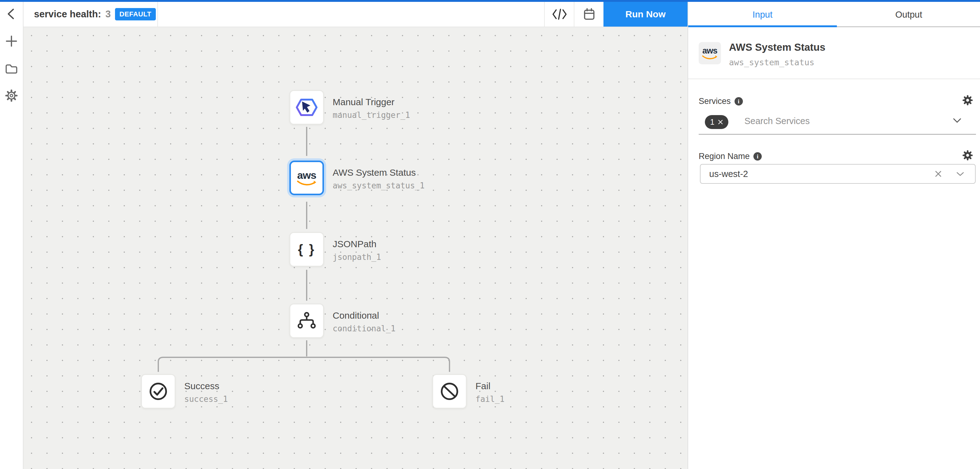 The image size is (980, 469). What do you see at coordinates (11, 41) in the screenshot?
I see `plus-icon` at bounding box center [11, 41].